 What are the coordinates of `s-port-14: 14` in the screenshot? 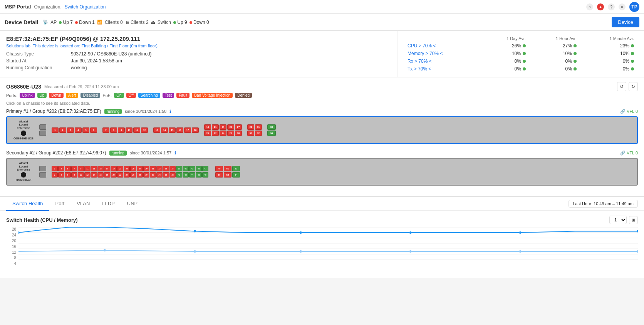 It's located at (94, 175).